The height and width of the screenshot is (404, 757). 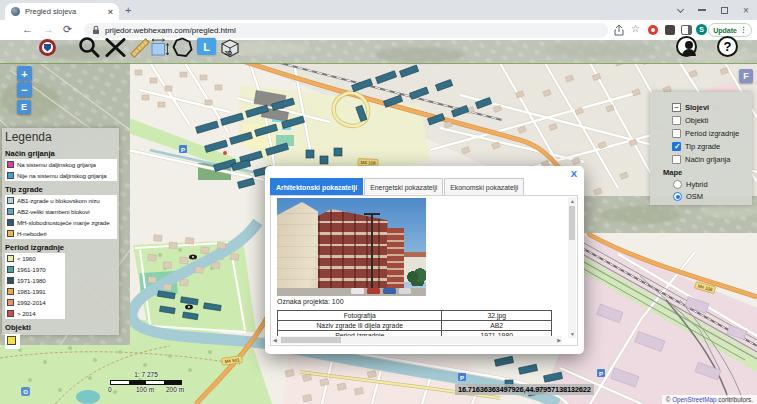 What do you see at coordinates (730, 30) in the screenshot?
I see `chrome-update-button: Update⋮` at bounding box center [730, 30].